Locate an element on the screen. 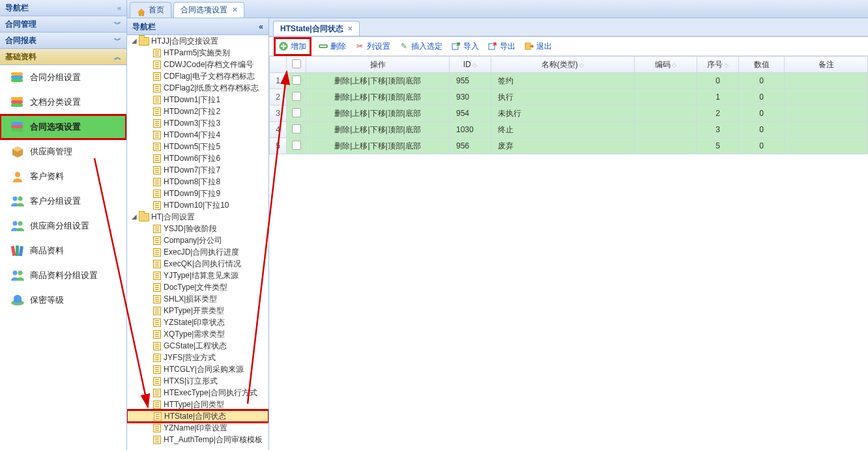 This screenshot has height=450, width=868. tree-leaf: XQType|需求类型 is located at coordinates (198, 334).